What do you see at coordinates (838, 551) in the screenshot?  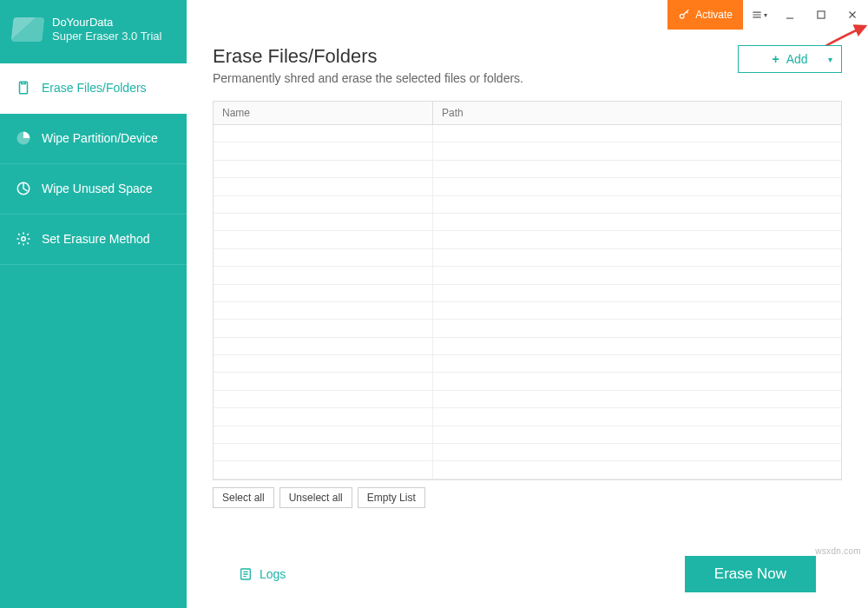 I see `watermark: wsxdn.com` at bounding box center [838, 551].